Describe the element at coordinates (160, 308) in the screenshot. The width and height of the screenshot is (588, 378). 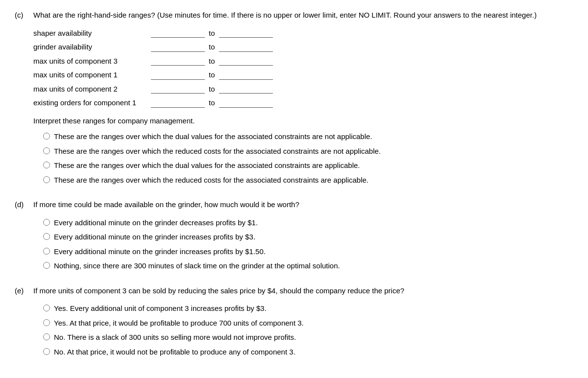
I see `radio-e1-label: Yes. Every additional unit of component …` at that location.